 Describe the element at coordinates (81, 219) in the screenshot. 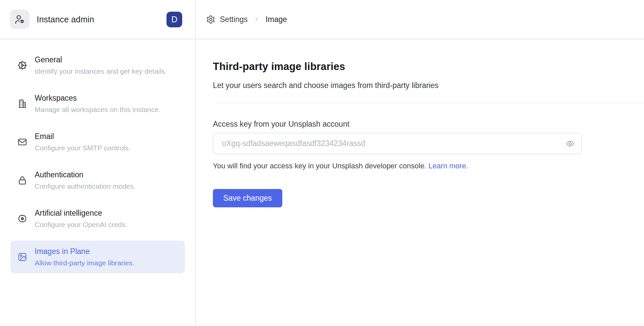

I see `sidebar-item-text: Artificial intelligence Configure your O…` at that location.